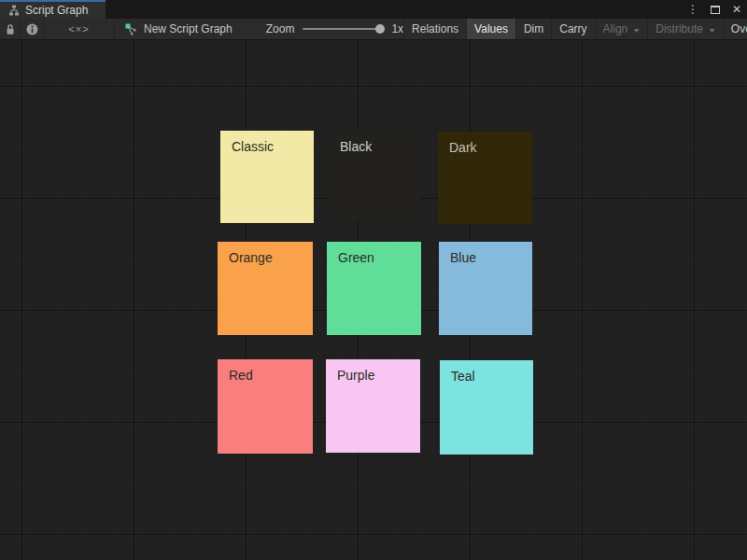 The height and width of the screenshot is (560, 747). What do you see at coordinates (486, 177) in the screenshot?
I see `sticky-note-dark: Dark` at bounding box center [486, 177].